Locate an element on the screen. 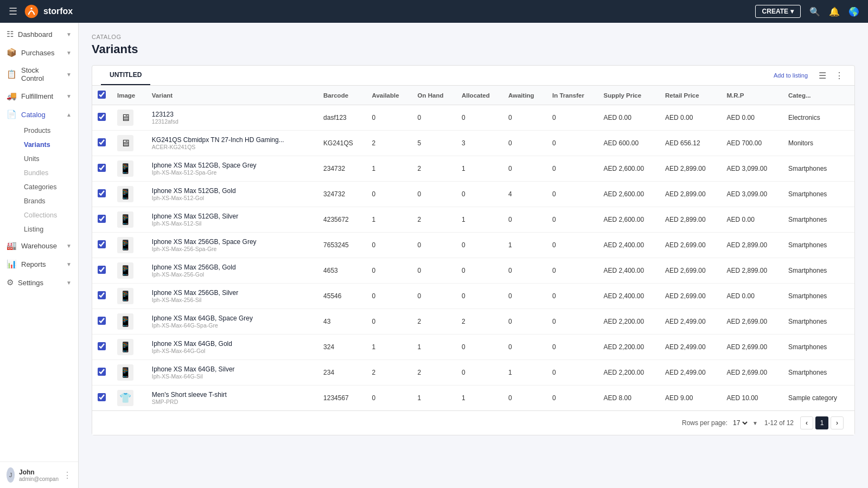 This screenshot has width=868, height=488. allocated-8: 2 is located at coordinates (480, 322).